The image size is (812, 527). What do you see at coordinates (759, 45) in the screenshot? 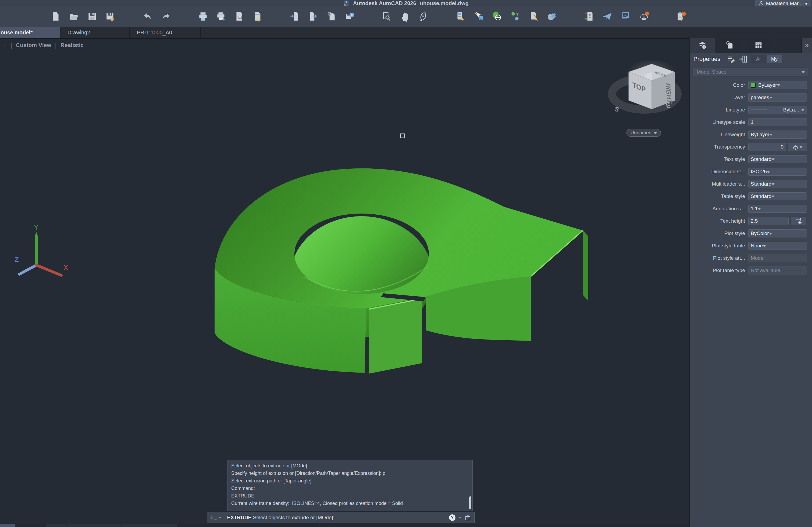
I see `tab-sheet-set` at bounding box center [759, 45].